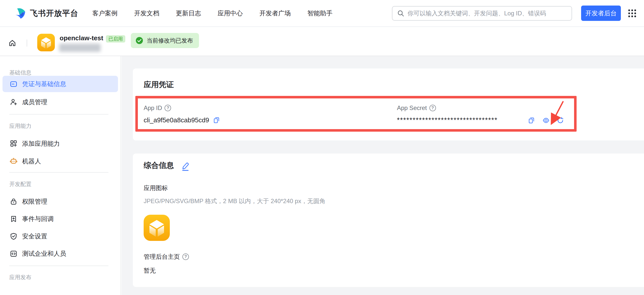 The height and width of the screenshot is (295, 644). Describe the element at coordinates (60, 254) in the screenshot. I see `sidebar-item-test-company: 测试企业和人员` at that location.